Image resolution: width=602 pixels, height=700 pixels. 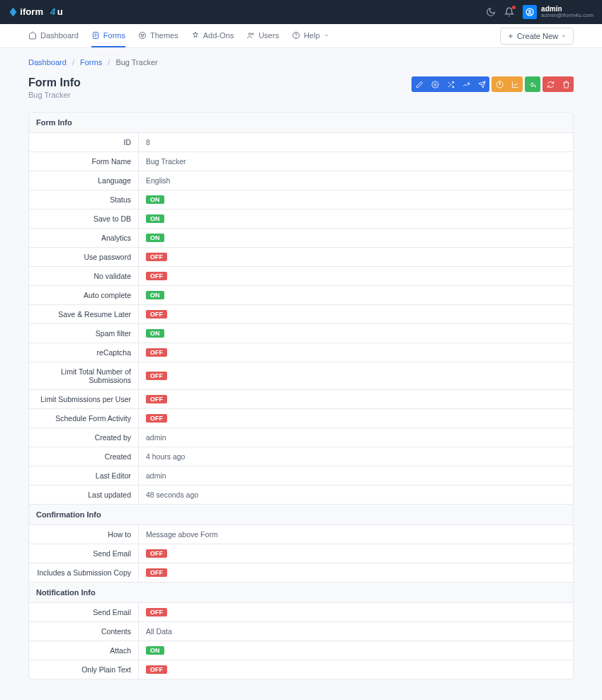 I want to click on plus-icon, so click(x=511, y=36).